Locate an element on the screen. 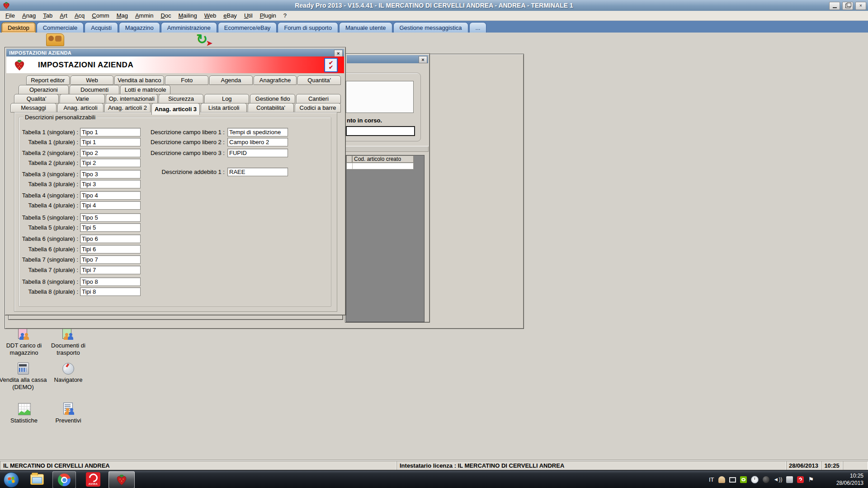 This screenshot has width=868, height=488. dtab-contabilita: Contabilita' is located at coordinates (271, 108).